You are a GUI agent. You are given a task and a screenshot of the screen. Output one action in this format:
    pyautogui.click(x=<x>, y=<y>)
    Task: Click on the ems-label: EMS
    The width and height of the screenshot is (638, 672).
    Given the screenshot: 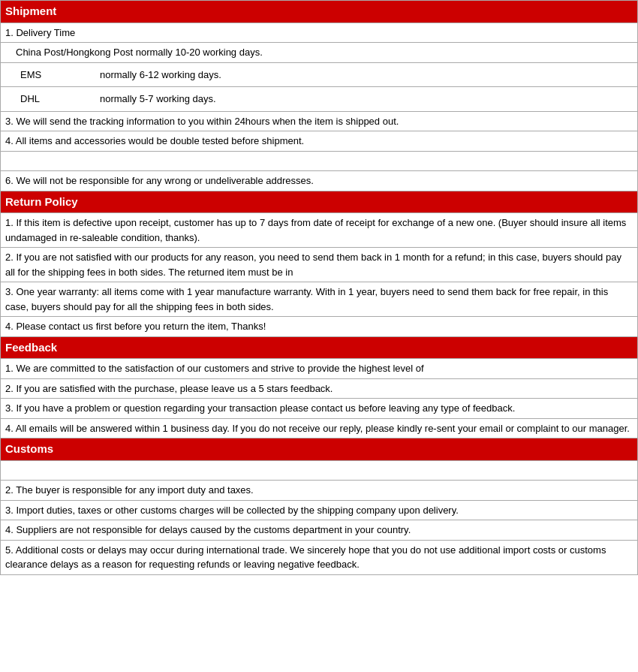 What is the action you would take?
    pyautogui.click(x=50, y=75)
    